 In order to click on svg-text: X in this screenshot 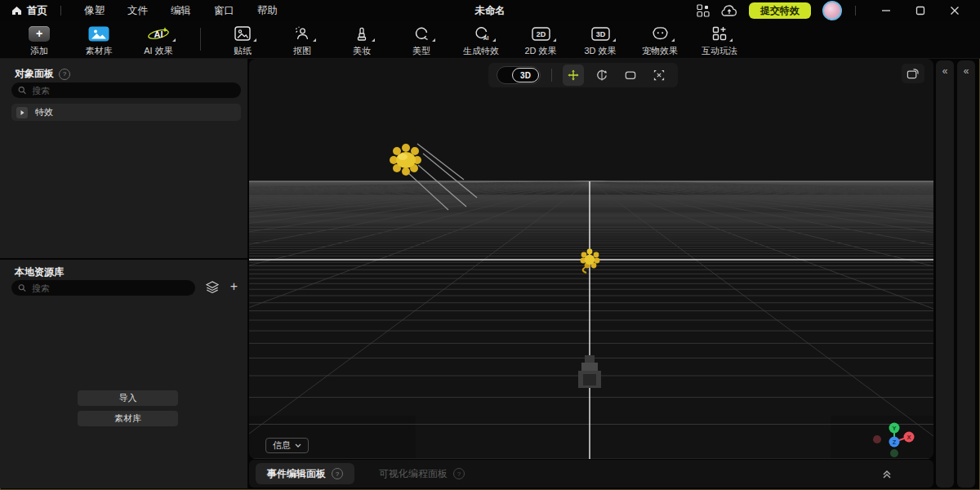, I will do `click(908, 438)`.